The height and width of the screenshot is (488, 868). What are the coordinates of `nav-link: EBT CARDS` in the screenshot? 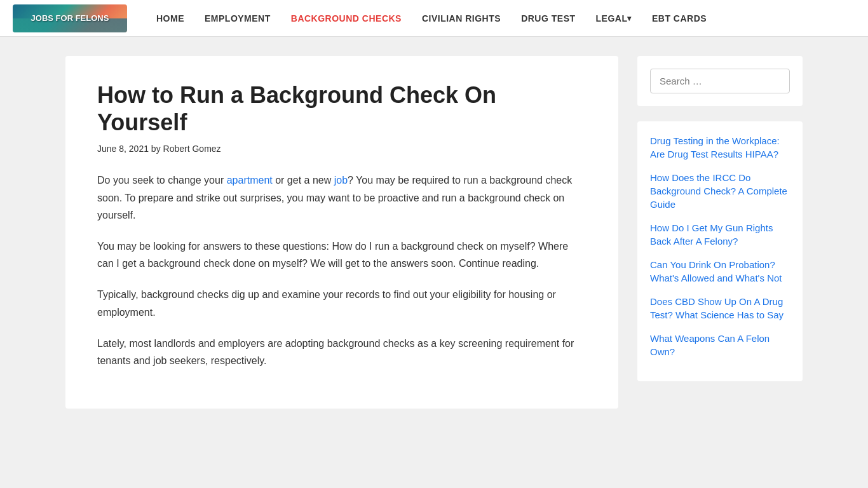 It's located at (679, 18).